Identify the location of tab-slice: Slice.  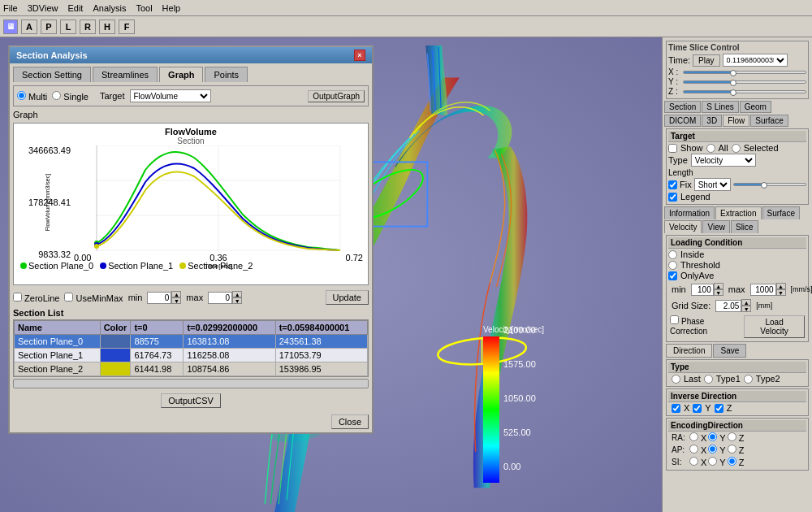
(745, 227).